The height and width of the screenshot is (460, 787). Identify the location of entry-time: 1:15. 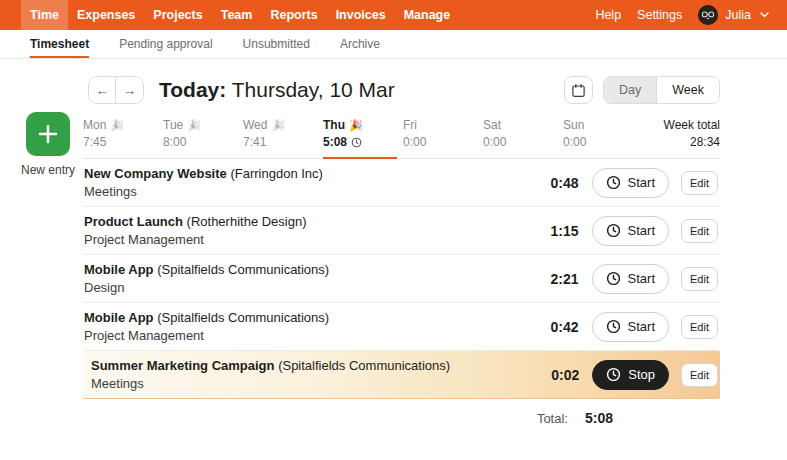
(555, 231).